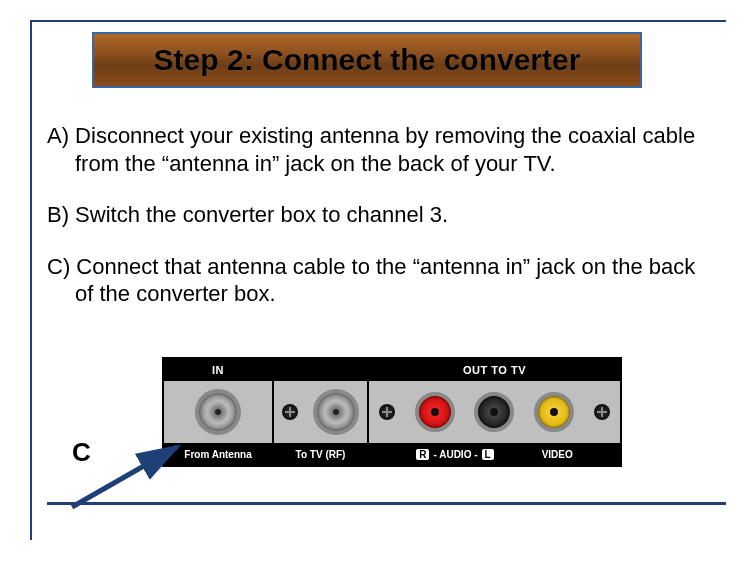  What do you see at coordinates (322, 412) in the screenshot?
I see `section-to-tv-rf: . To TV (RF)` at bounding box center [322, 412].